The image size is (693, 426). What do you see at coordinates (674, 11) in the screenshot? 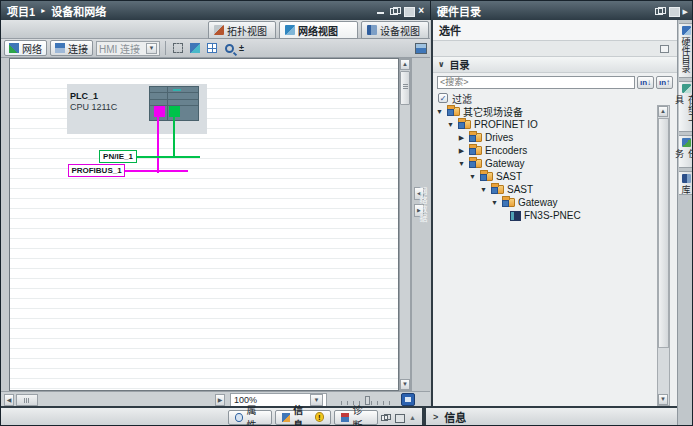
I see `dock-panel-icon` at bounding box center [674, 11].